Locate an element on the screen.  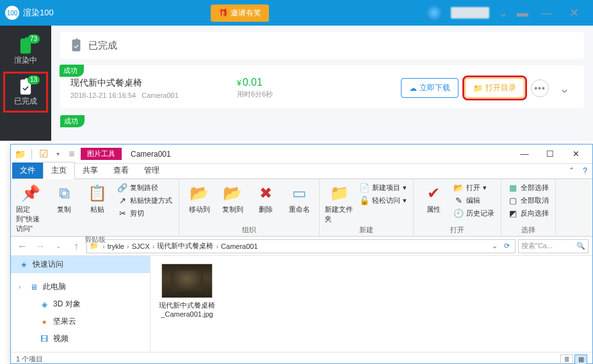
file-thumbnail is located at coordinates (187, 281).